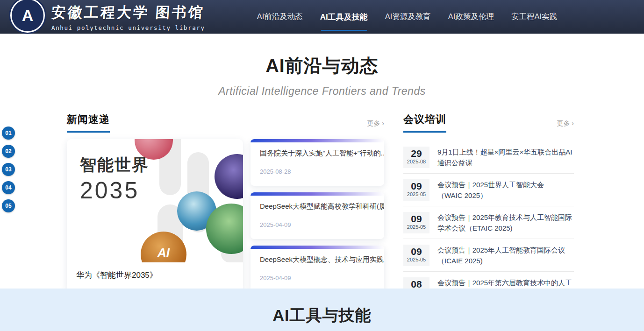 The height and width of the screenshot is (331, 644). I want to click on logo-text: 安徽工程大学 图书馆 Anhui polytechnic university …, so click(128, 17).